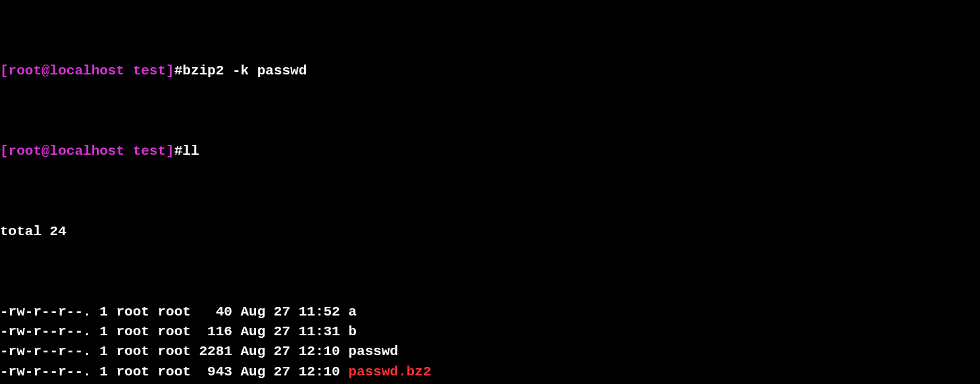  Describe the element at coordinates (490, 312) in the screenshot. I see `file-listing-row: -rw-r--r--. 1 root root 40 Aug 27 11:52 …` at that location.